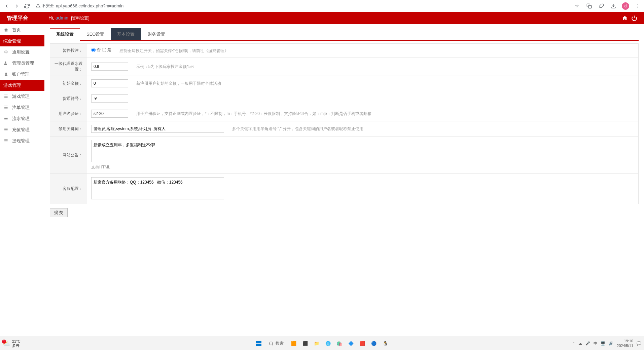 The width and height of the screenshot is (644, 350). I want to click on users-icon, so click(6, 63).